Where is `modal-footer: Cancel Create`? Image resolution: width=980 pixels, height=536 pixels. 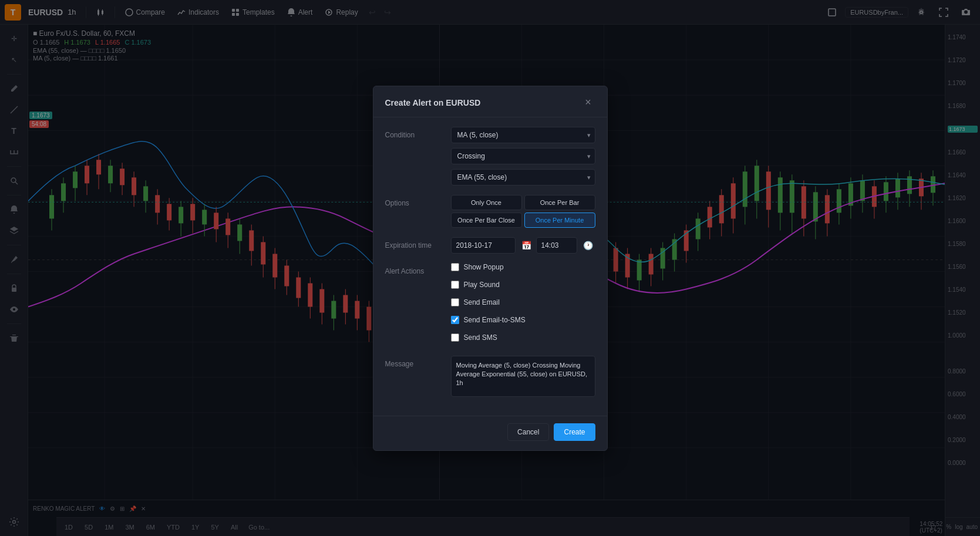
modal-footer: Cancel Create is located at coordinates (490, 433).